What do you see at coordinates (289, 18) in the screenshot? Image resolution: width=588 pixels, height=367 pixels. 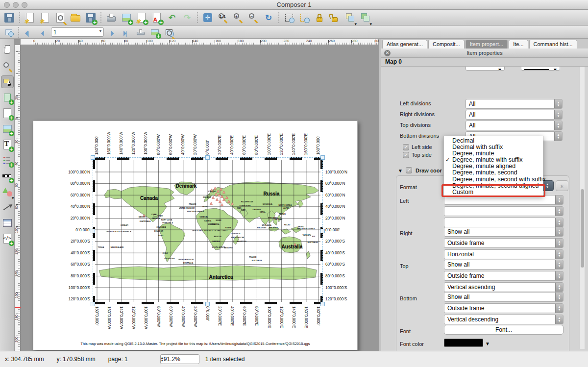 I see `select-marquee-icon` at bounding box center [289, 18].